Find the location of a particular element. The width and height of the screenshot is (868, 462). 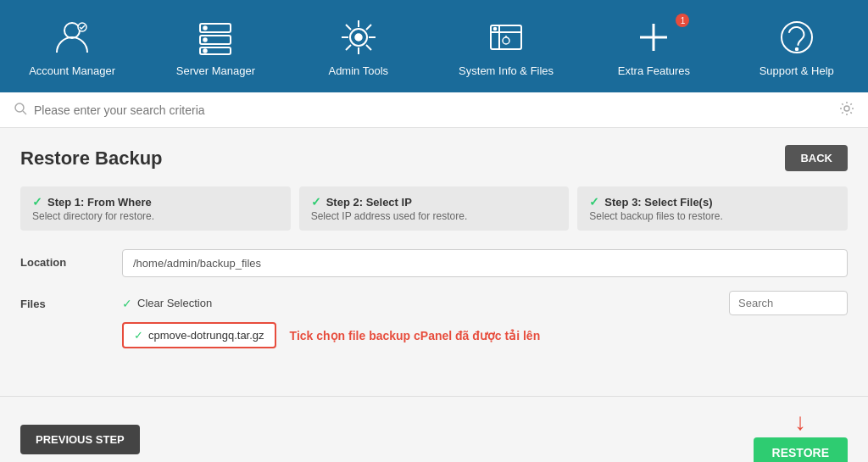

step-2-check-icon: ✓ is located at coordinates (316, 202).